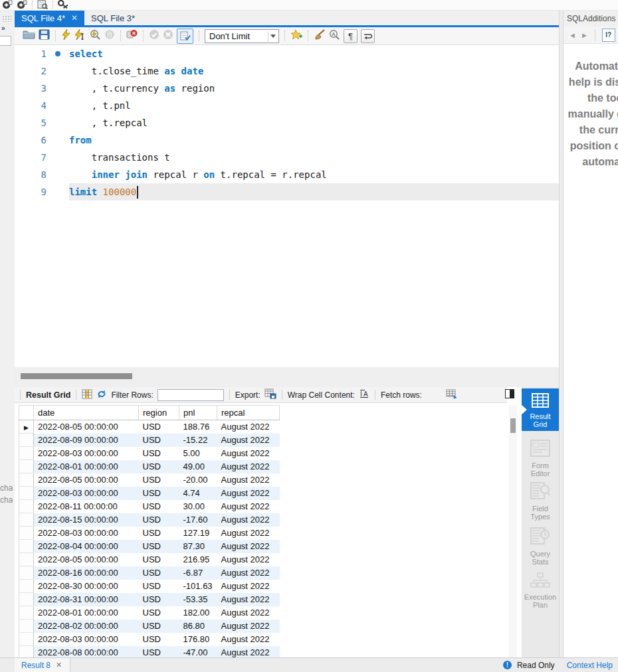  I want to click on sidebar-button-execution-plan: Execution Plan, so click(540, 588).